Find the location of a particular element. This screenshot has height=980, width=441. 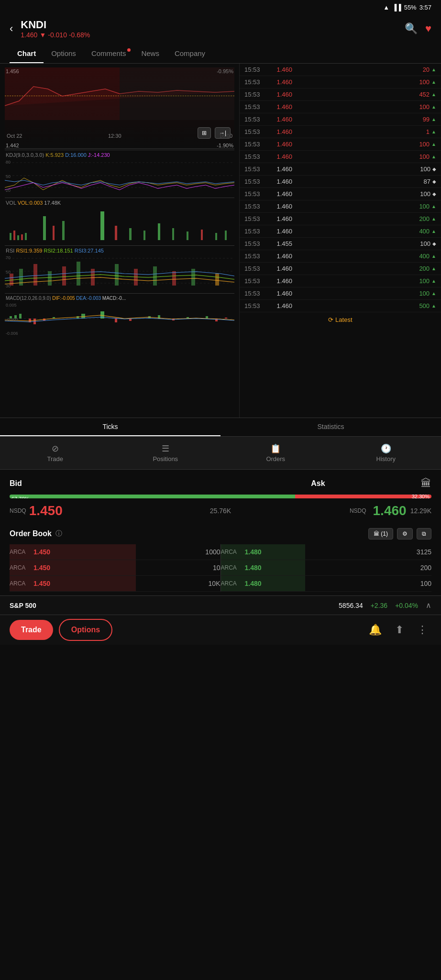

tab-news: News is located at coordinates (150, 54).